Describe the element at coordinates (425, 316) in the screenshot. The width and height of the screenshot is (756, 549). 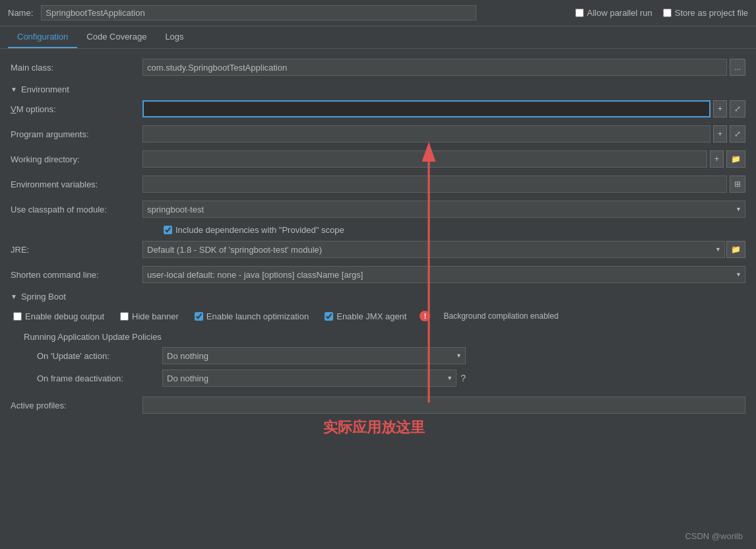
I see `bg-compilation-icon: !` at that location.